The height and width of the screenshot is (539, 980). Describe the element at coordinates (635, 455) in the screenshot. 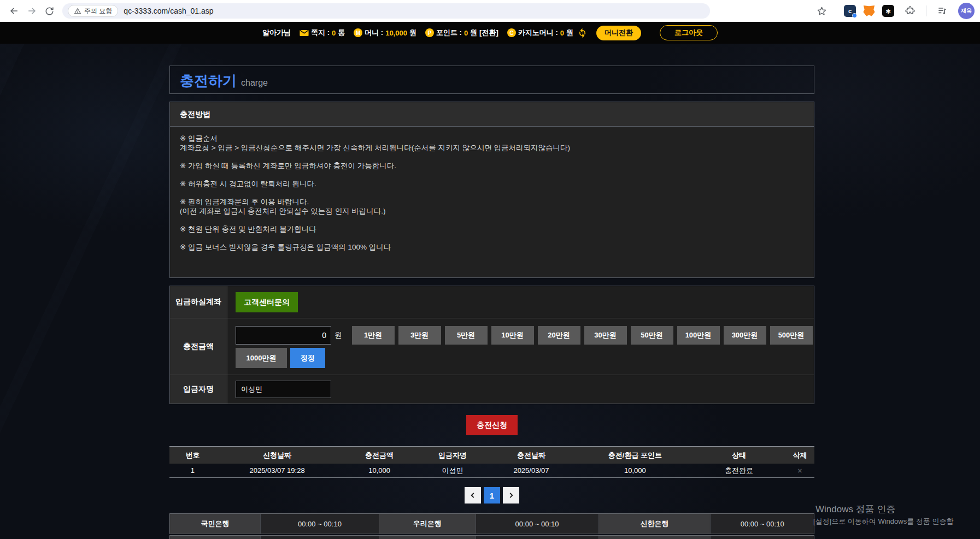

I see `column-header: 충전/환급 포인트` at that location.